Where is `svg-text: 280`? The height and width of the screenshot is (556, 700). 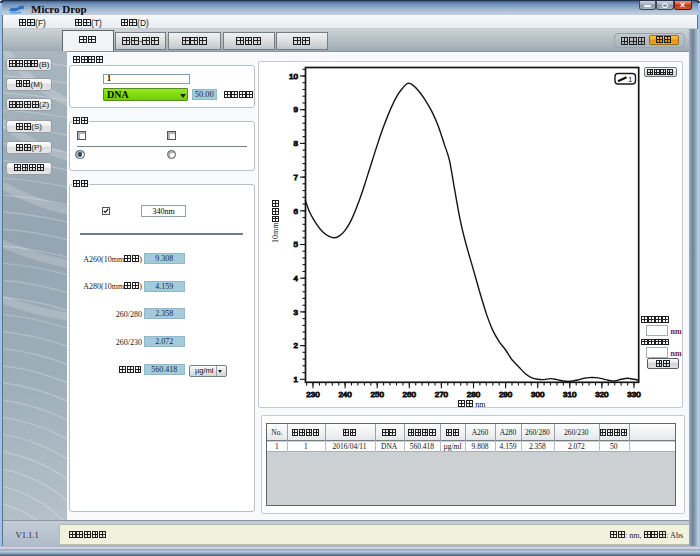 svg-text: 280 is located at coordinates (474, 394).